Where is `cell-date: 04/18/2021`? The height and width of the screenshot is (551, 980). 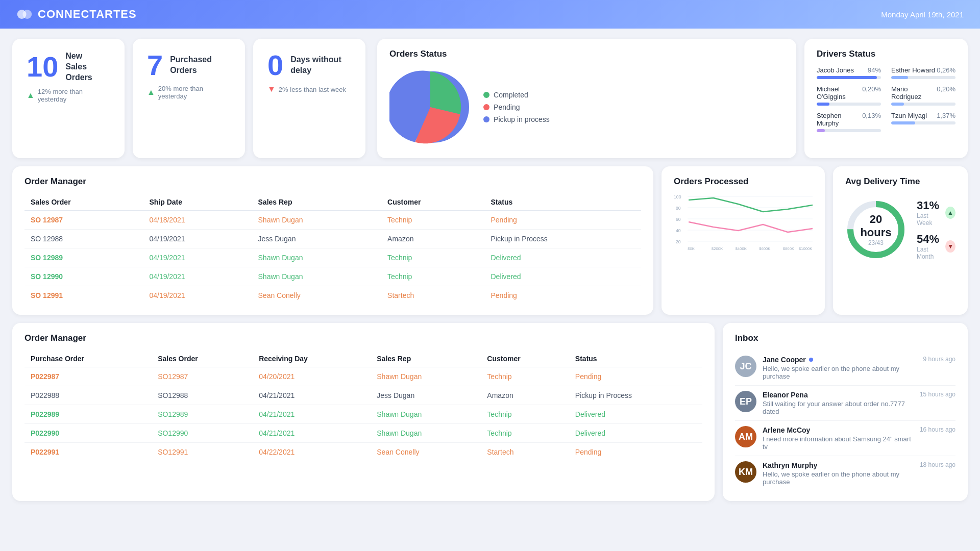 cell-date: 04/18/2021 is located at coordinates (197, 220).